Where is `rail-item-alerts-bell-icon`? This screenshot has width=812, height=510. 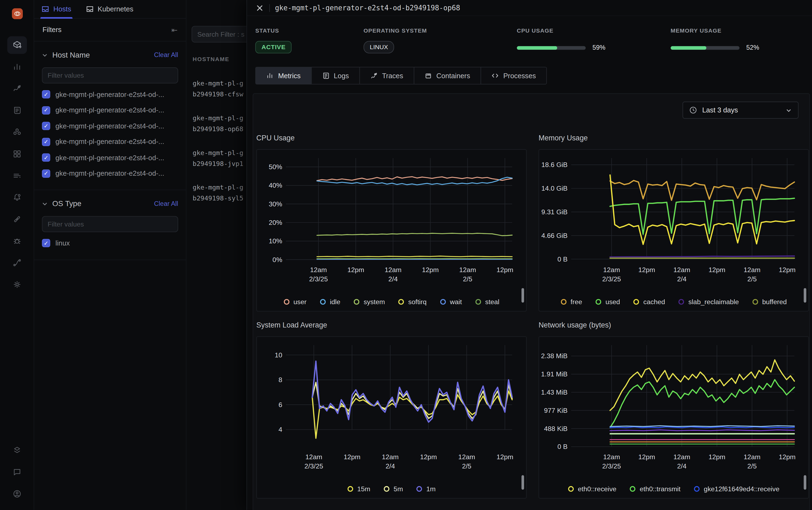 rail-item-alerts-bell-icon is located at coordinates (17, 198).